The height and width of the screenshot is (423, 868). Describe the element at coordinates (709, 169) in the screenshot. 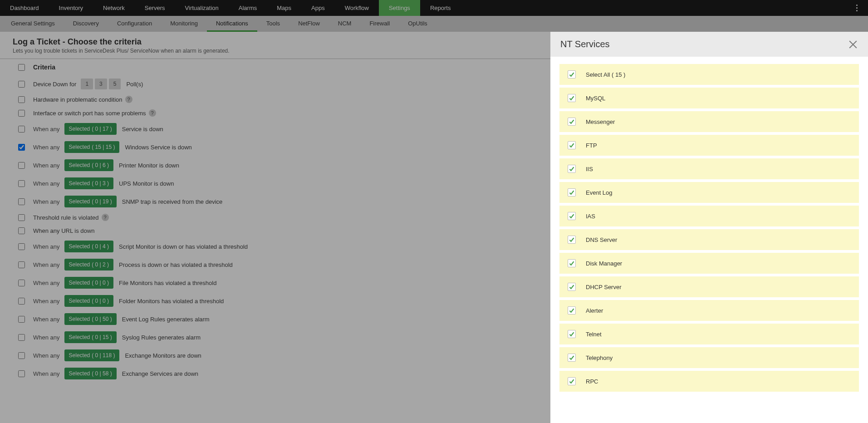

I see `service-row-iis: IIS` at that location.